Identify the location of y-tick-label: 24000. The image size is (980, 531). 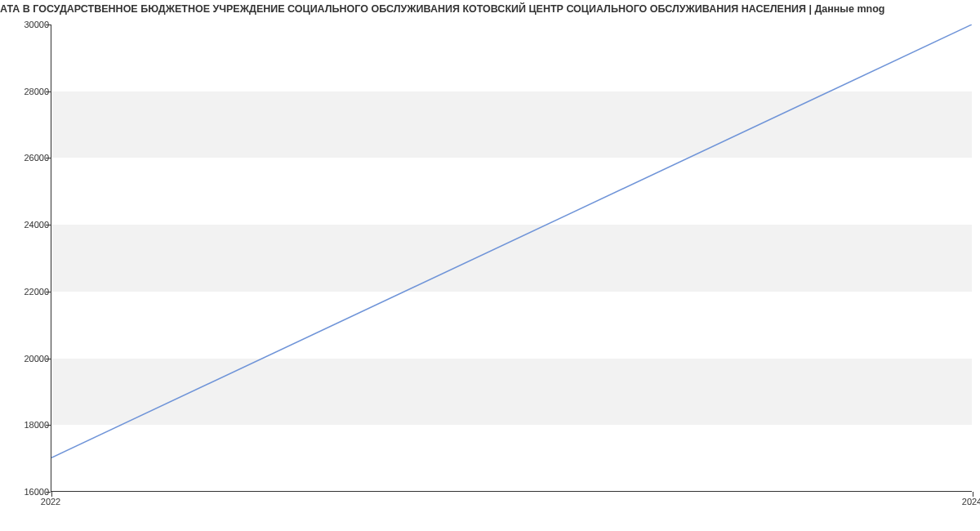
(36, 225).